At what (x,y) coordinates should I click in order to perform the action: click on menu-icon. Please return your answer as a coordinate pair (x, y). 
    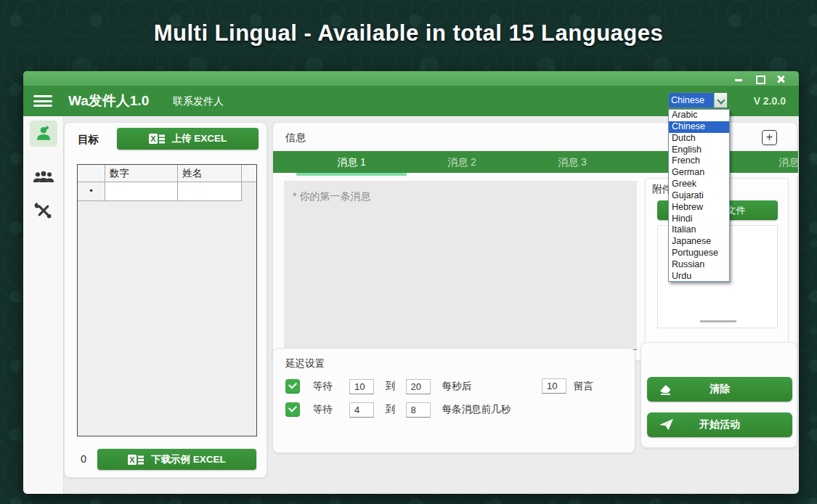
    Looking at the image, I should click on (43, 101).